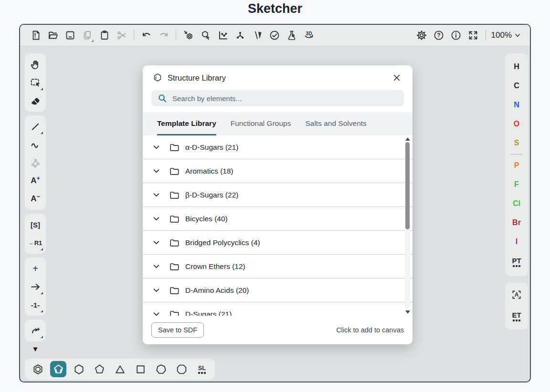 The height and width of the screenshot is (392, 550). Describe the element at coordinates (257, 35) in the screenshot. I see `wedge-bond-button` at that location.